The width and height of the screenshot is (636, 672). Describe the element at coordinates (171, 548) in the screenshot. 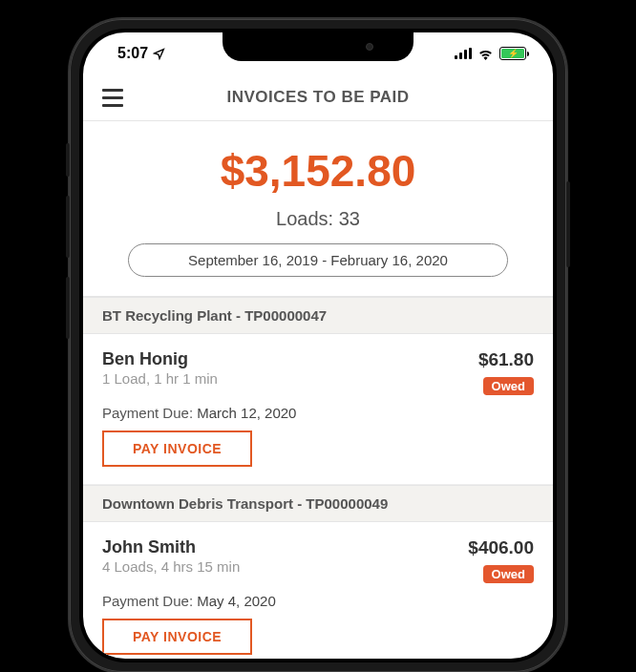

I see `invoice-name: John Smith` at that location.